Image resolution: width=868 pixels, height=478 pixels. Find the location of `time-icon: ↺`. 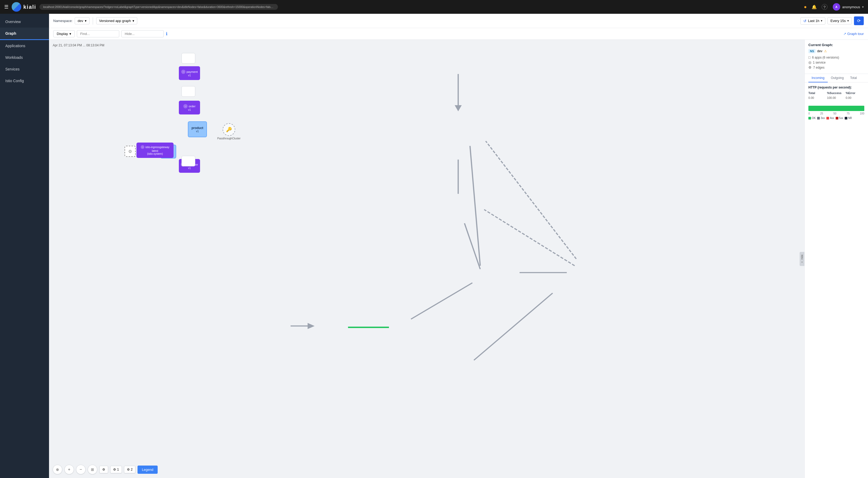

time-icon: ↺ is located at coordinates (805, 21).